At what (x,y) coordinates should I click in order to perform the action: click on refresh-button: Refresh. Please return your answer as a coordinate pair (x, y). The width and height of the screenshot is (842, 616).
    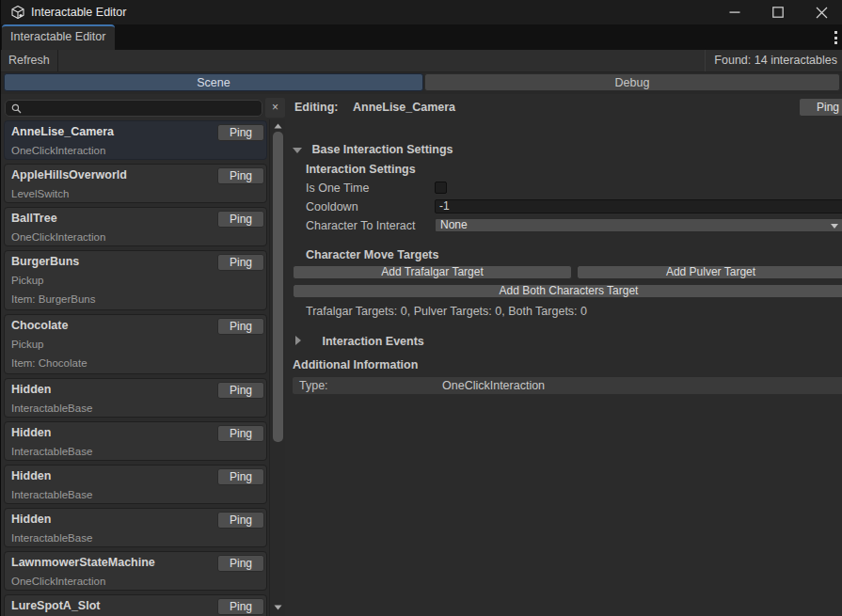
    Looking at the image, I should click on (30, 60).